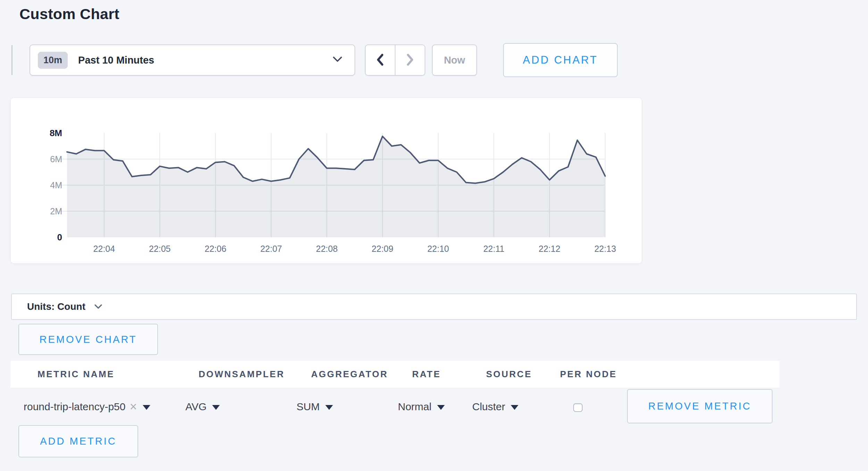  Describe the element at coordinates (383, 249) in the screenshot. I see `svg-text: 22:09` at that location.